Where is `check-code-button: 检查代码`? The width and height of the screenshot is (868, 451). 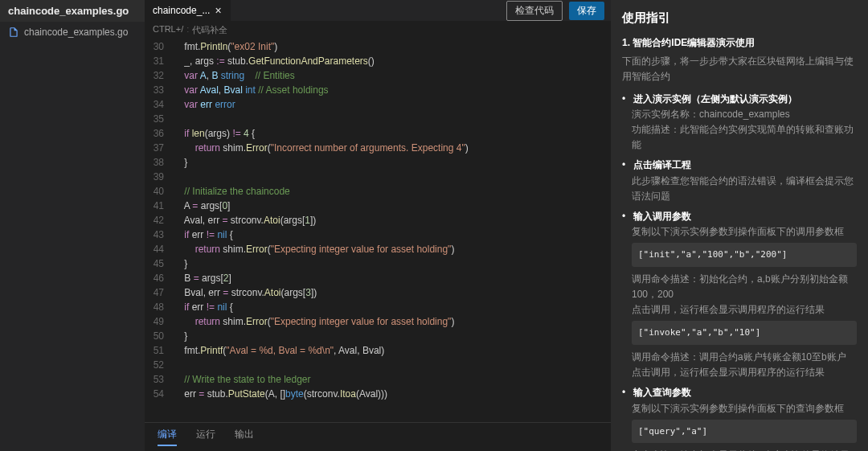 check-code-button: 检查代码 is located at coordinates (534, 11).